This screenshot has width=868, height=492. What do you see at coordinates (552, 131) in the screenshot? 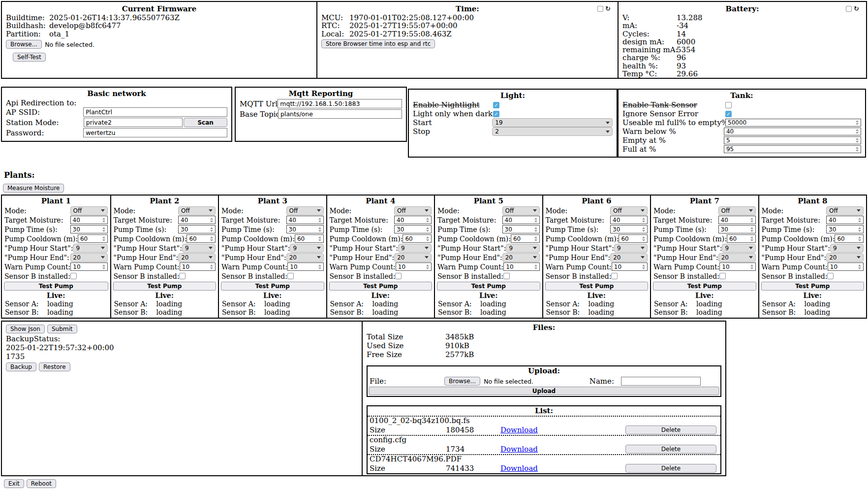
I see `light-stop-select: 2` at bounding box center [552, 131].